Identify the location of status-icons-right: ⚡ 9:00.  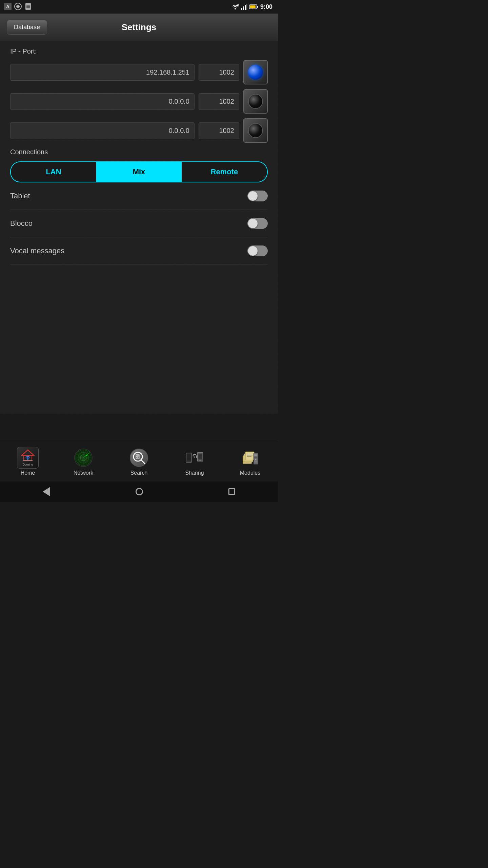
(252, 7).